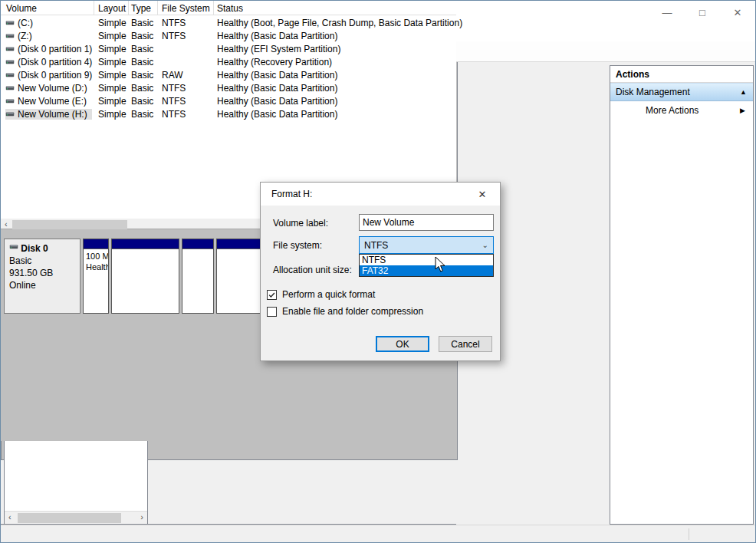 This screenshot has width=756, height=543. I want to click on maximize-button: □, so click(702, 12).